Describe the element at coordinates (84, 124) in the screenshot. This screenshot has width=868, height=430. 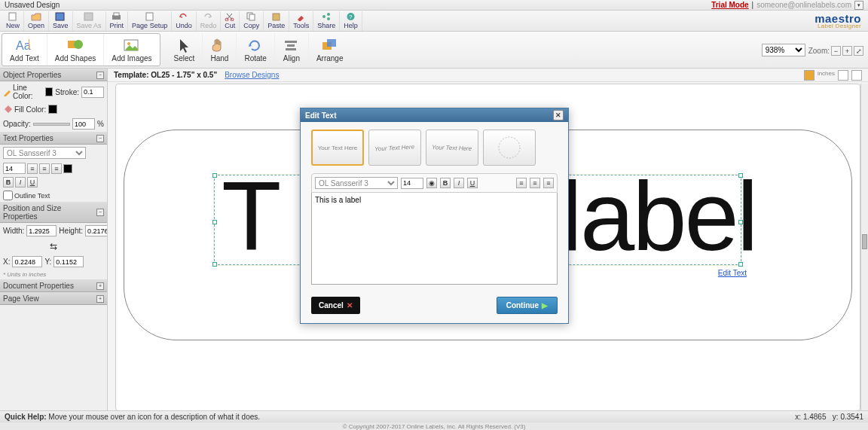
I see `opacity-input` at that location.